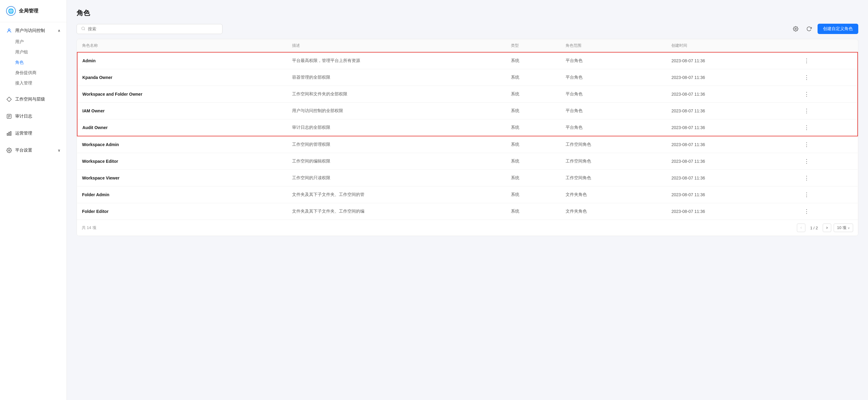 The width and height of the screenshot is (868, 400). I want to click on sidebar-section-iam: 用户与访问控制 ∧ 用户 用户组 角色 身份提供商 接入管理, so click(33, 57).